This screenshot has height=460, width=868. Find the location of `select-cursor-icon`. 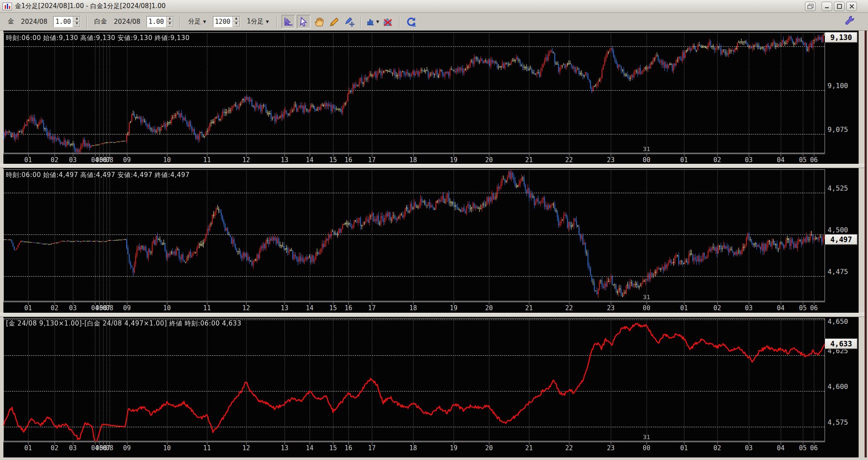

select-cursor-icon is located at coordinates (304, 22).